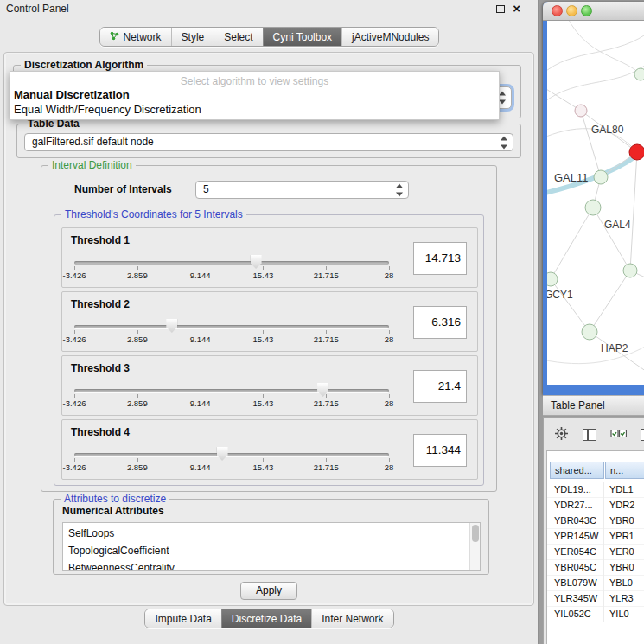 This screenshot has width=644, height=644. Describe the element at coordinates (270, 36) in the screenshot. I see `top-tab-bar: NetworkStyleSelectCyni ToolboxjActiveMNo…` at that location.